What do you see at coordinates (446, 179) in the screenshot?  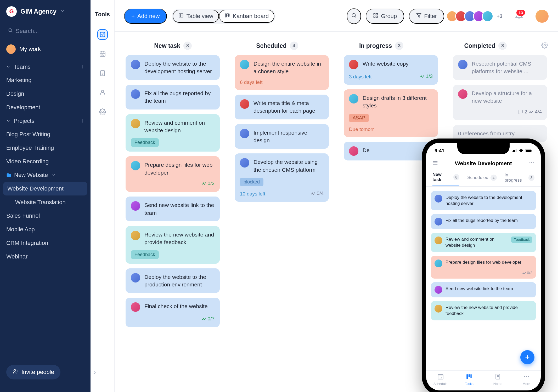 I see `phone-tab: New task8` at bounding box center [446, 179].